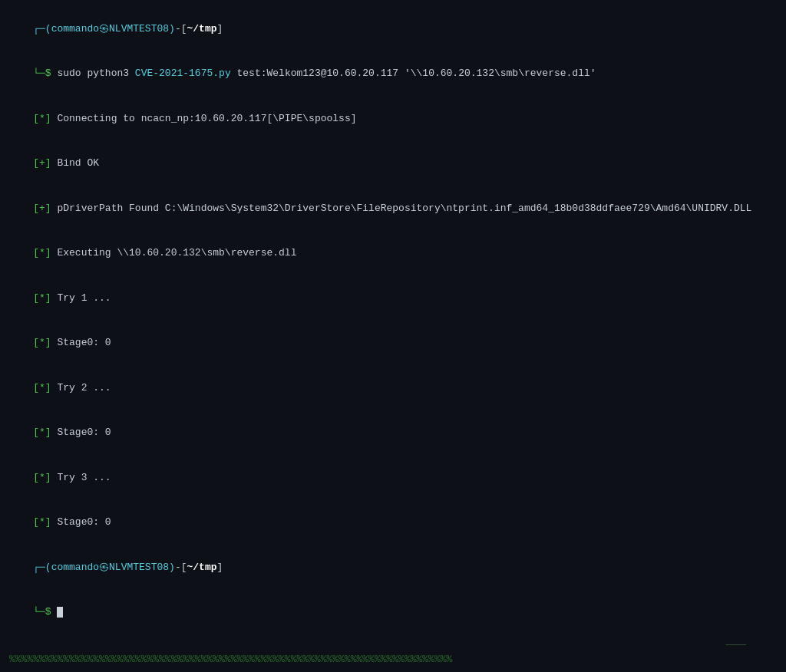 The width and height of the screenshot is (786, 672). What do you see at coordinates (81, 433) in the screenshot?
I see `stage0-2-text: Stage0: 0` at bounding box center [81, 433].